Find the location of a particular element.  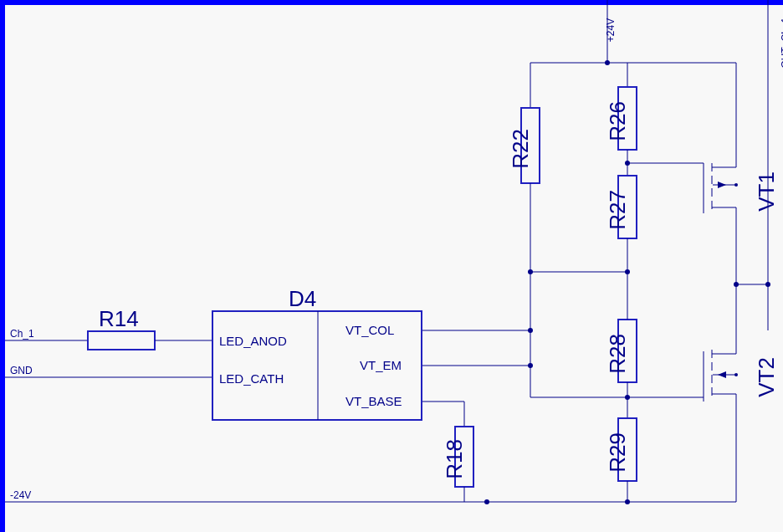

pin-led-cath: LED_CATH is located at coordinates (251, 378).